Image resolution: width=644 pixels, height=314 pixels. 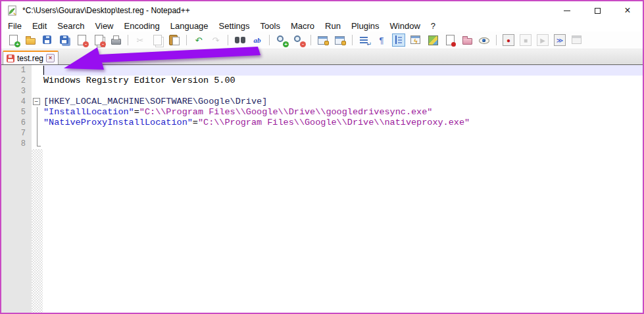 I want to click on open-file-icon, so click(x=30, y=40).